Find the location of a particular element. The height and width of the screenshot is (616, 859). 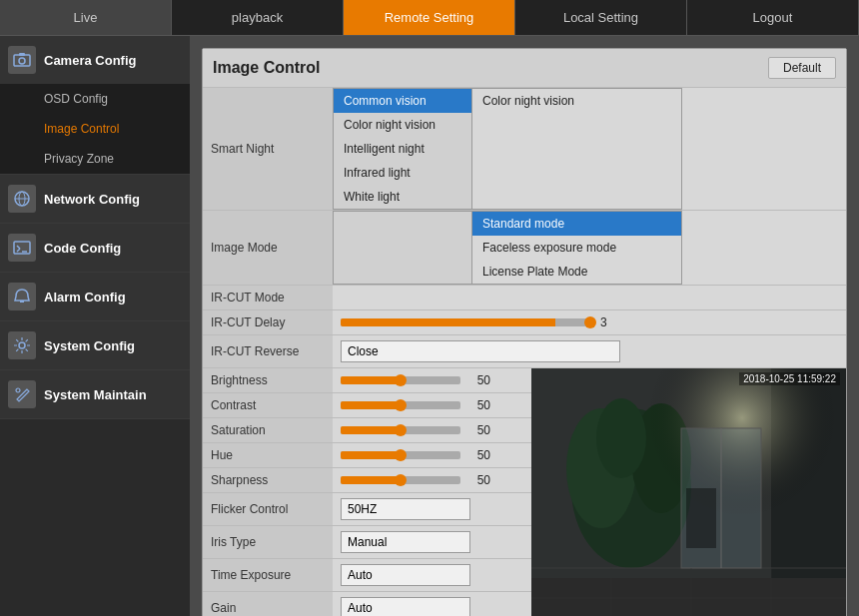

ircut-reverse-value-cell: Close Open is located at coordinates (589, 351).